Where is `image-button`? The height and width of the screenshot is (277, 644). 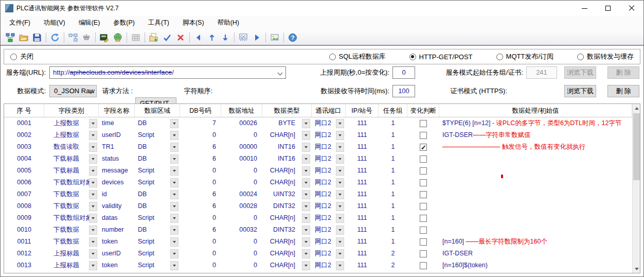 image-button is located at coordinates (275, 38).